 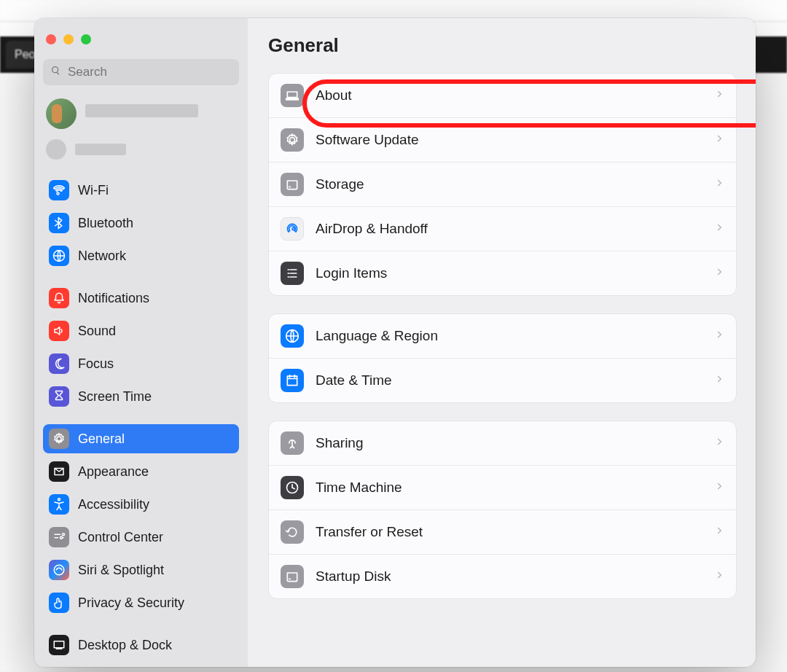 What do you see at coordinates (141, 223) in the screenshot?
I see `sidebar-item-bluetooth: Bluetooth` at bounding box center [141, 223].